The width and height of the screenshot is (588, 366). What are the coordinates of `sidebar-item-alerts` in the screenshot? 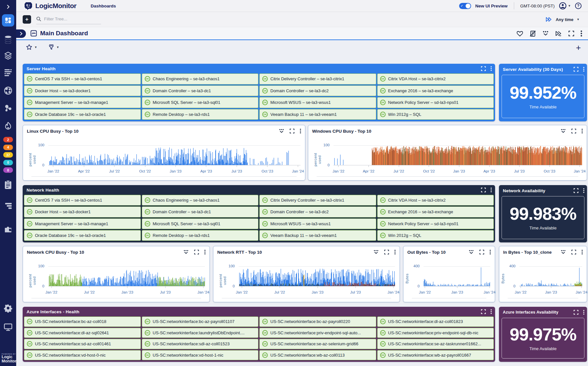 It's located at (8, 126).